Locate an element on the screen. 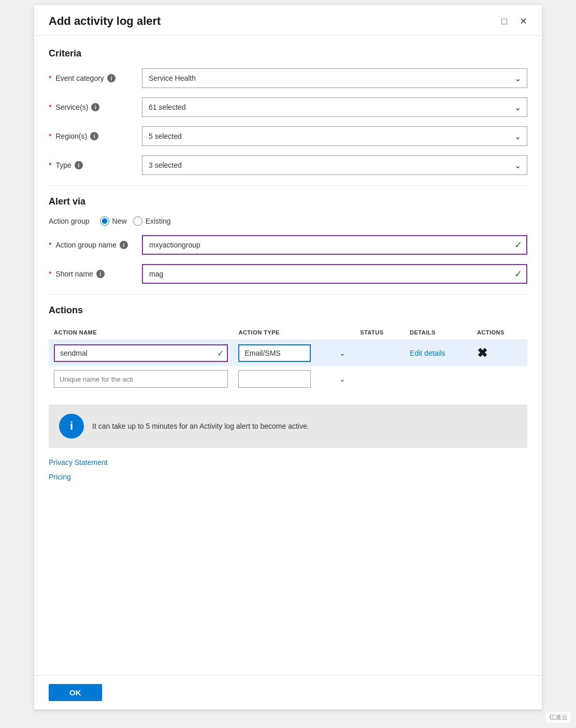 The image size is (576, 728). empty-action-name-input is located at coordinates (141, 379).